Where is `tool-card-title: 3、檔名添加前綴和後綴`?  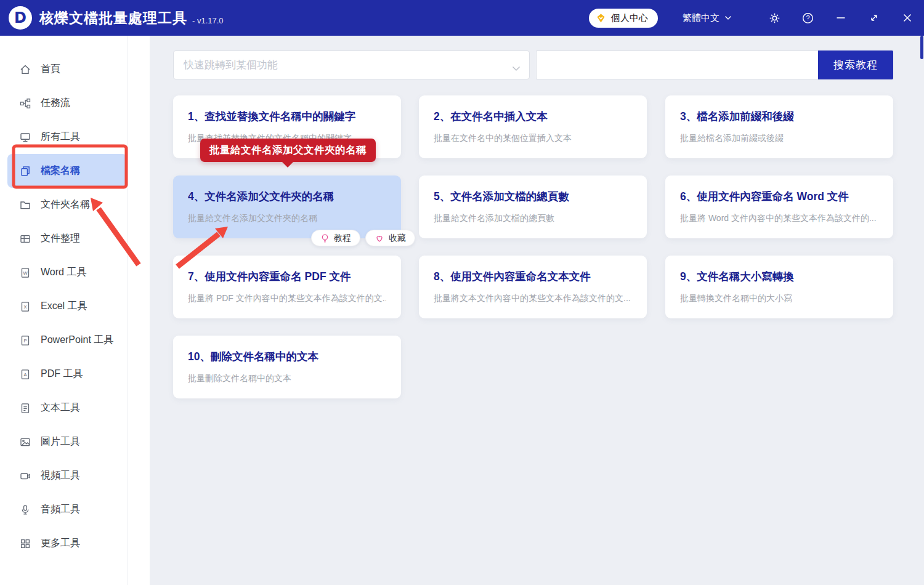 tool-card-title: 3、檔名添加前綴和後綴 is located at coordinates (779, 116).